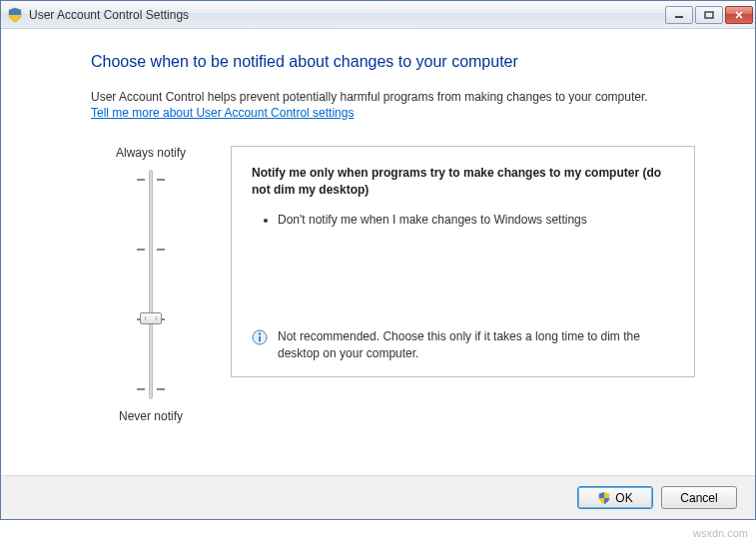 This screenshot has height=553, width=756. Describe the element at coordinates (260, 337) in the screenshot. I see `info-icon` at that location.